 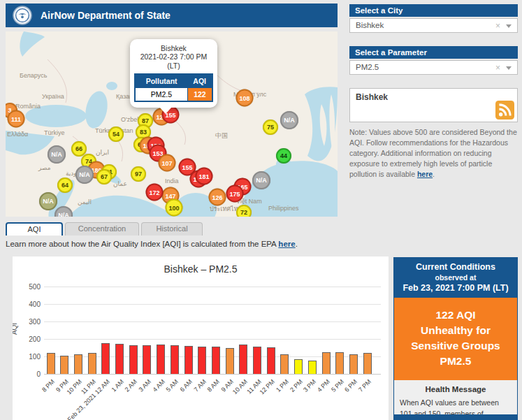 I want to click on bar-2-am, so click(x=133, y=360).